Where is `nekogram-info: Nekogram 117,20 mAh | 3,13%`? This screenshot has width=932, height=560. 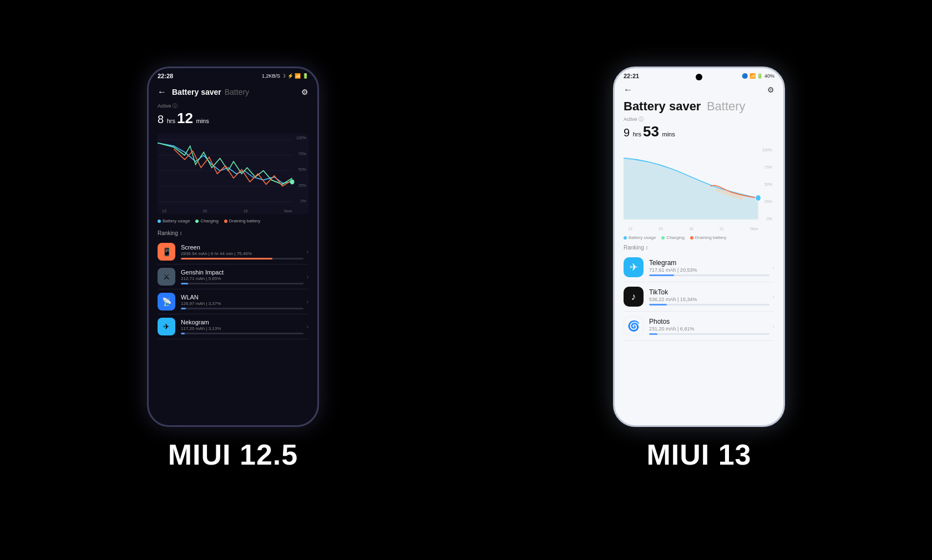 nekogram-info: Nekogram 117,20 mAh | 3,13% is located at coordinates (242, 327).